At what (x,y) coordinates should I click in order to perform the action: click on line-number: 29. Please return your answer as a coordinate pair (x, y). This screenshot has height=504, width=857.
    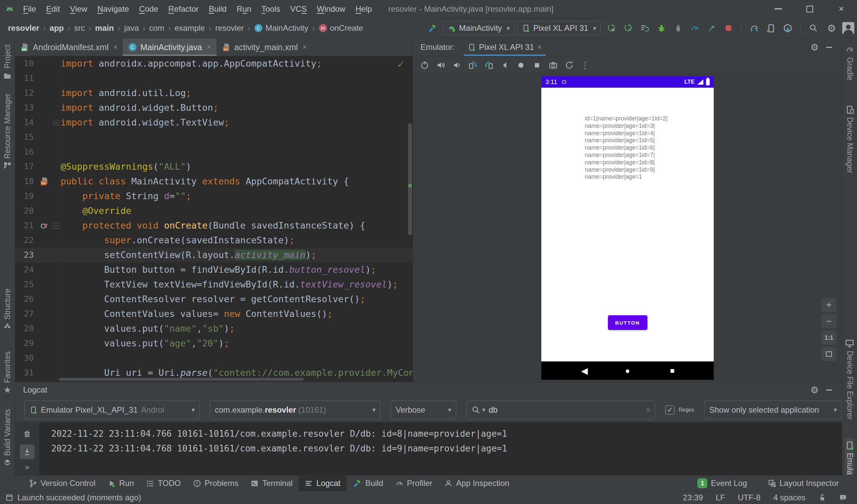
    Looking at the image, I should click on (26, 343).